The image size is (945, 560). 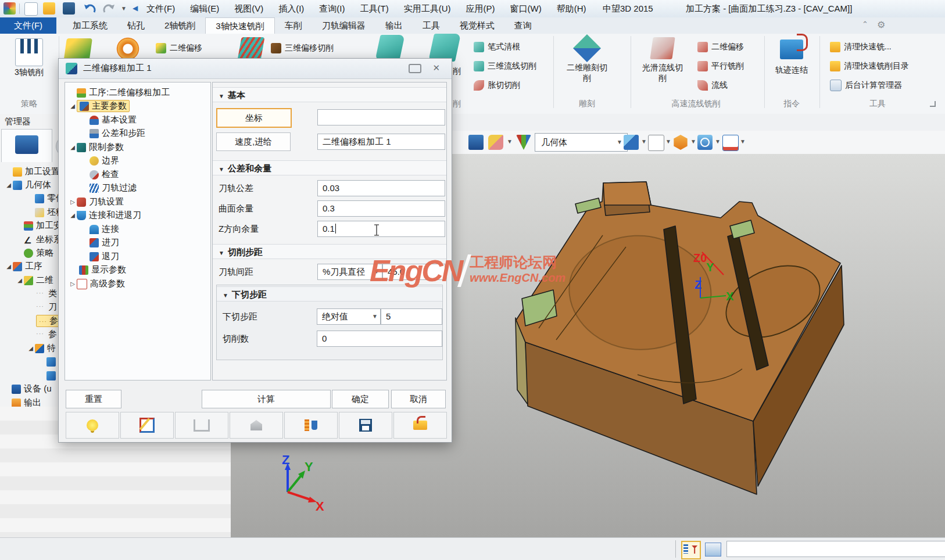 I want to click on tab-toolpath-editor: 刀轨编辑器, so click(x=344, y=26).